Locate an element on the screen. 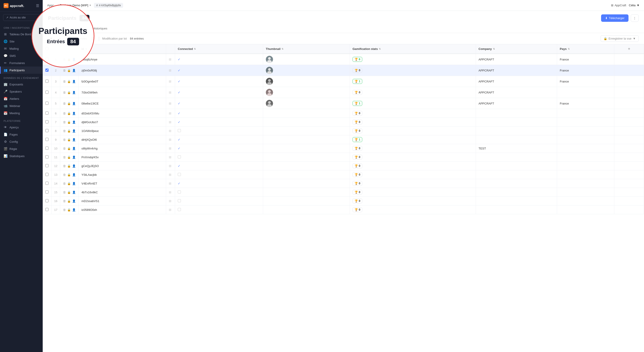  th-gamification: Gamification stats ⇅ is located at coordinates (413, 49).